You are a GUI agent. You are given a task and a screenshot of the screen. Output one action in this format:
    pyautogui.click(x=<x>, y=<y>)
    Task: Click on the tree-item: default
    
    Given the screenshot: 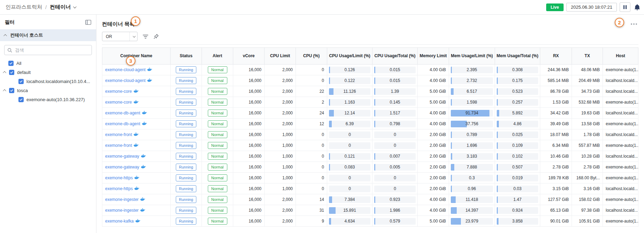 What is the action you would take?
    pyautogui.click(x=48, y=72)
    